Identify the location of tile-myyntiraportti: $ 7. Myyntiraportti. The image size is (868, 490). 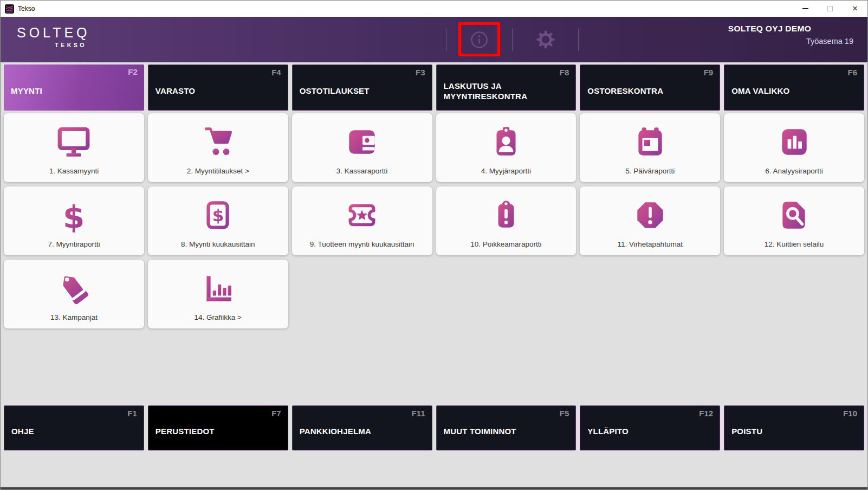
(74, 221).